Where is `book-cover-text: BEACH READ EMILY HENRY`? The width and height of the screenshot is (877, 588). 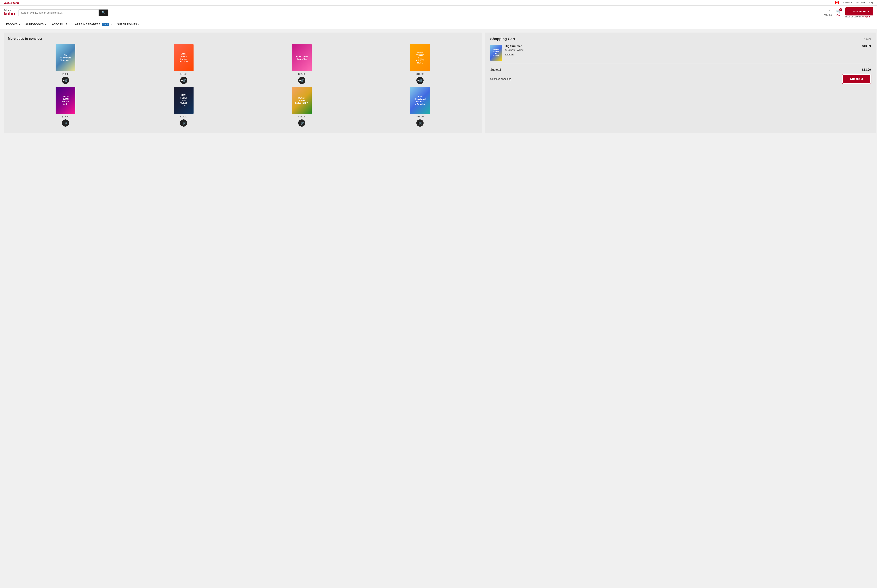
book-cover-text: BEACH READ EMILY HENRY is located at coordinates (302, 100).